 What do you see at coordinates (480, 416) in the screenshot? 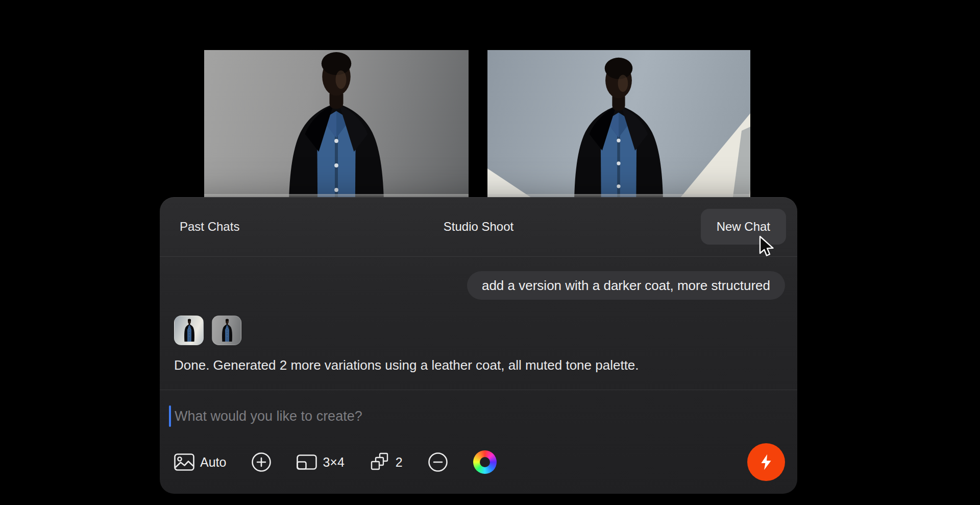
I see `prompt-input: What would you like to create?` at bounding box center [480, 416].